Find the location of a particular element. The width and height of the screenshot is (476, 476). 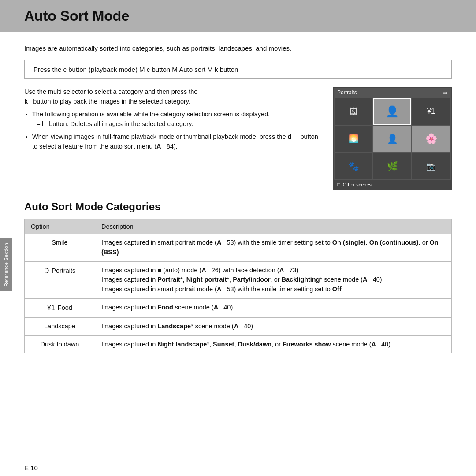

table-header-row: Option Description is located at coordinates (238, 227).